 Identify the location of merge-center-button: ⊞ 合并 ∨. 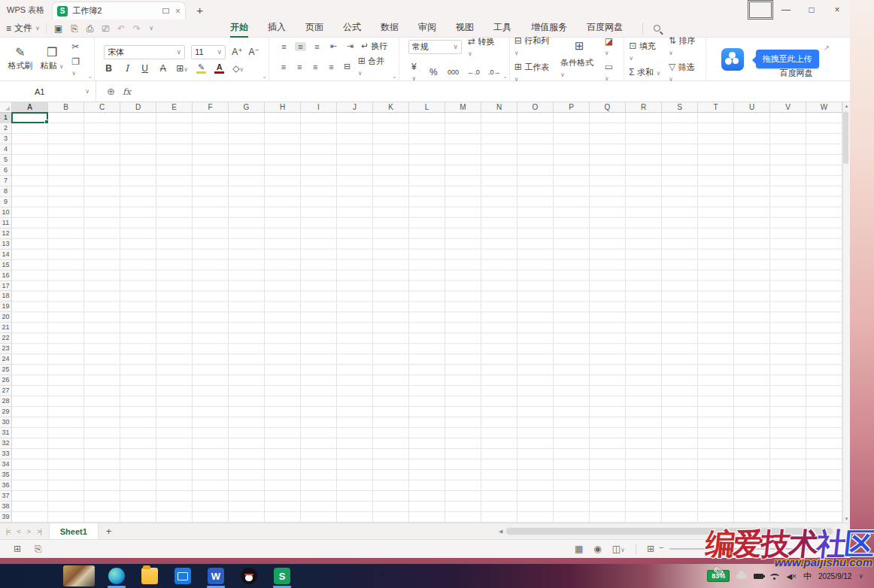
(374, 66).